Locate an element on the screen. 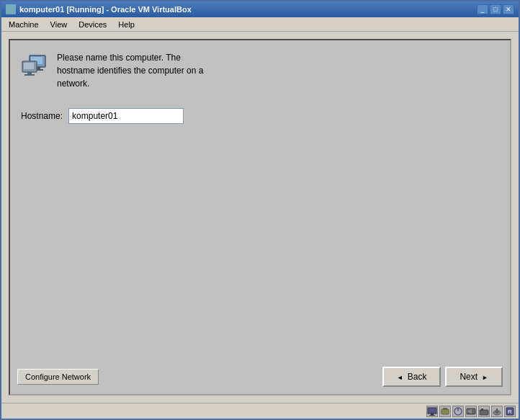  status-icon-7: R is located at coordinates (510, 411).